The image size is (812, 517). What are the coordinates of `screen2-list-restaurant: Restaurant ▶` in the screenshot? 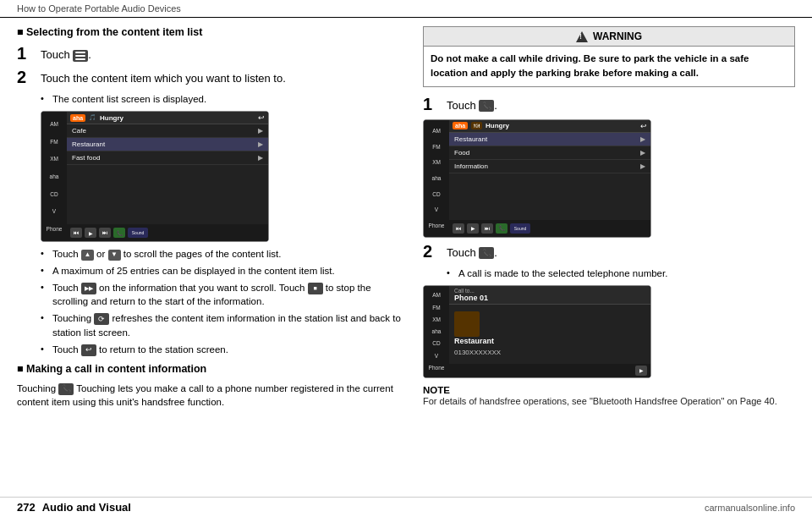 It's located at (550, 140).